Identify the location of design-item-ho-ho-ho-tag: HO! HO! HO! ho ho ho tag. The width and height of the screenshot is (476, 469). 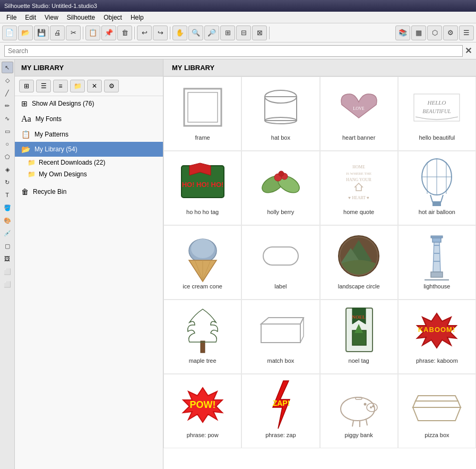
(203, 188).